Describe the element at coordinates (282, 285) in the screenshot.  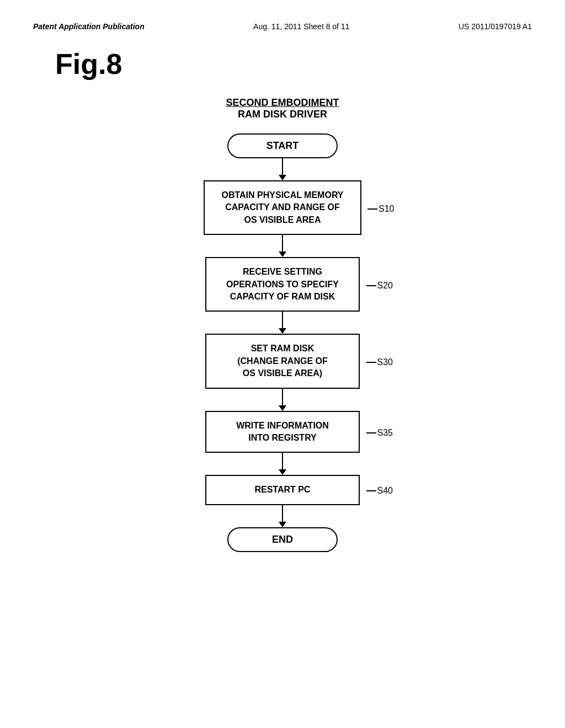
I see `node-s20: RECEIVE SETTINGOPERATIONS TO SPECIFYCAPA…` at that location.